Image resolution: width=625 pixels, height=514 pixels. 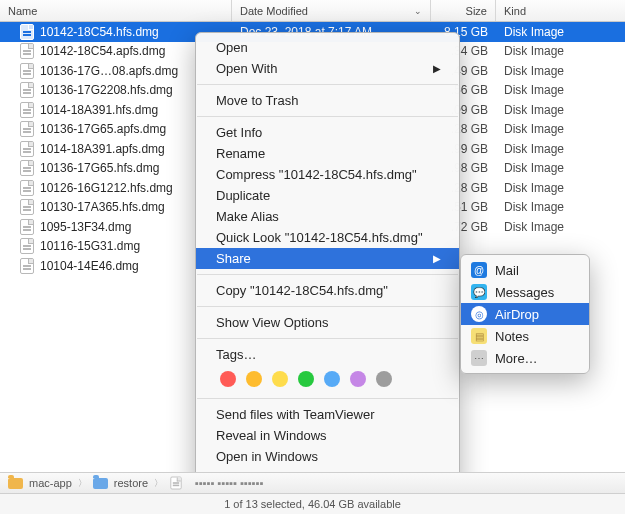 I want to click on share-airdrop: ◎AirDrop, so click(x=525, y=314).